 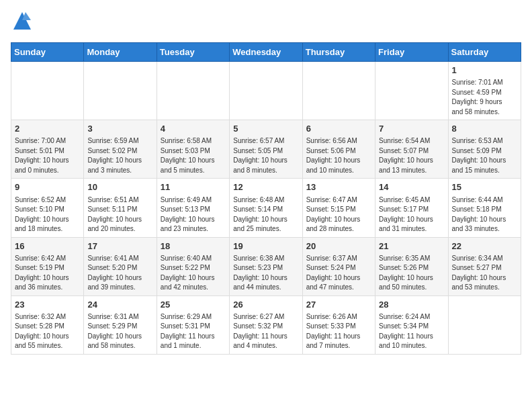 What do you see at coordinates (412, 149) in the screenshot?
I see `calendar-cell: 7Sunrise: 6:54 AM Sunset: 5:07 PM Daylig…` at bounding box center [412, 149].